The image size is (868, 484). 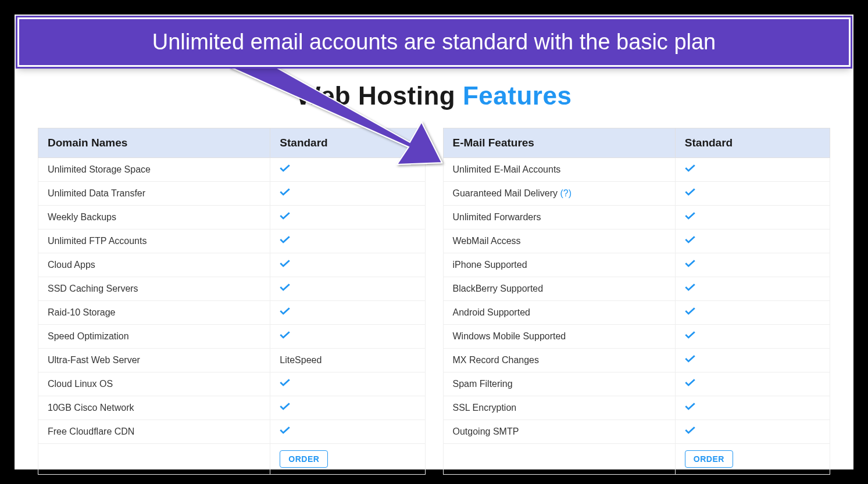 I want to click on header-feature-right: E-Mail Features, so click(x=559, y=143).